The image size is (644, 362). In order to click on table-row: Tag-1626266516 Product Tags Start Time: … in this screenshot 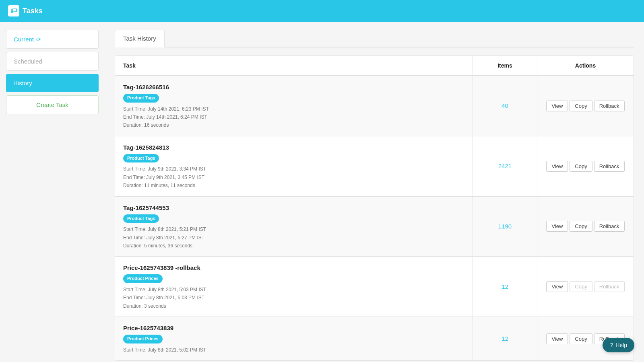, I will do `click(374, 106)`.